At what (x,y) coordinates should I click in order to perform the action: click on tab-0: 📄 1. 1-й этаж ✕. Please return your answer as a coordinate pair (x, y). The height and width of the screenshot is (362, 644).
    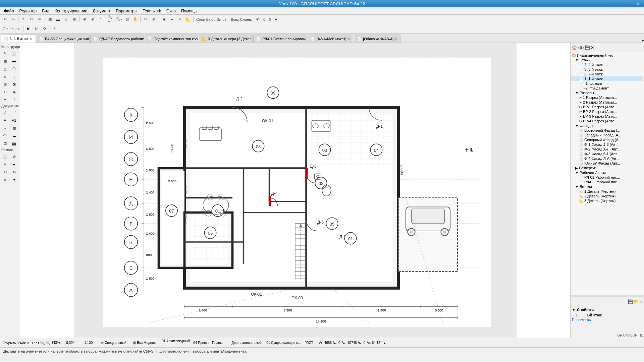
    Looking at the image, I should click on (18, 39).